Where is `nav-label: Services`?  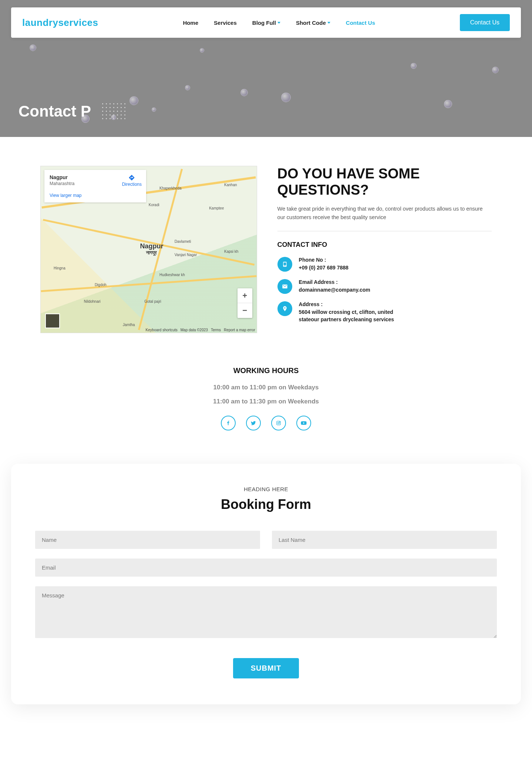
nav-label: Services is located at coordinates (225, 23).